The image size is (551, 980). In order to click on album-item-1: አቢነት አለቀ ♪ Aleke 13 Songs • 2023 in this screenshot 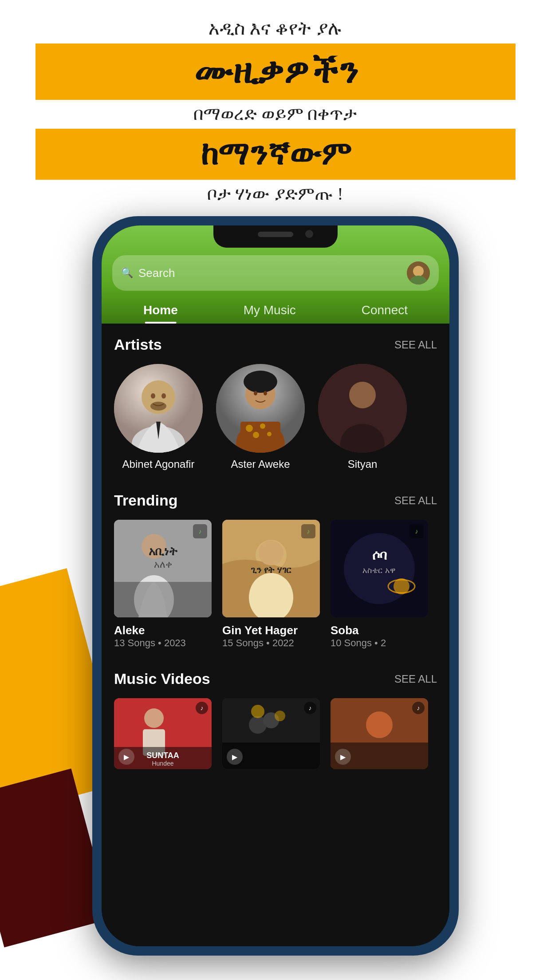, I will do `click(163, 584)`.